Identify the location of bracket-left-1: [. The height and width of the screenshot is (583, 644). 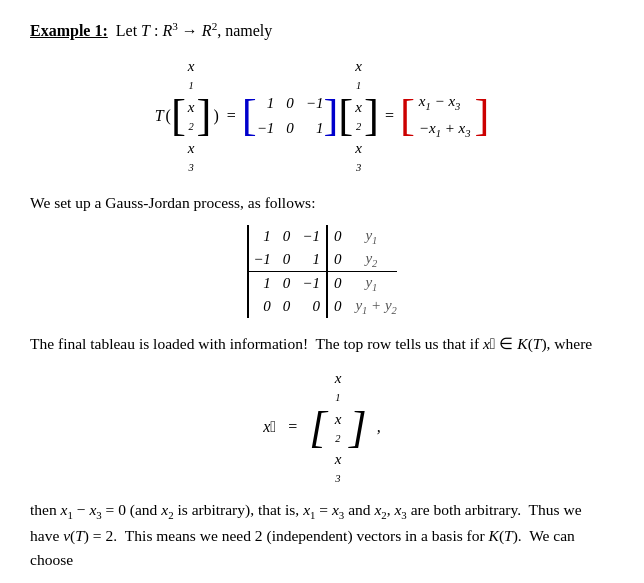
(178, 115).